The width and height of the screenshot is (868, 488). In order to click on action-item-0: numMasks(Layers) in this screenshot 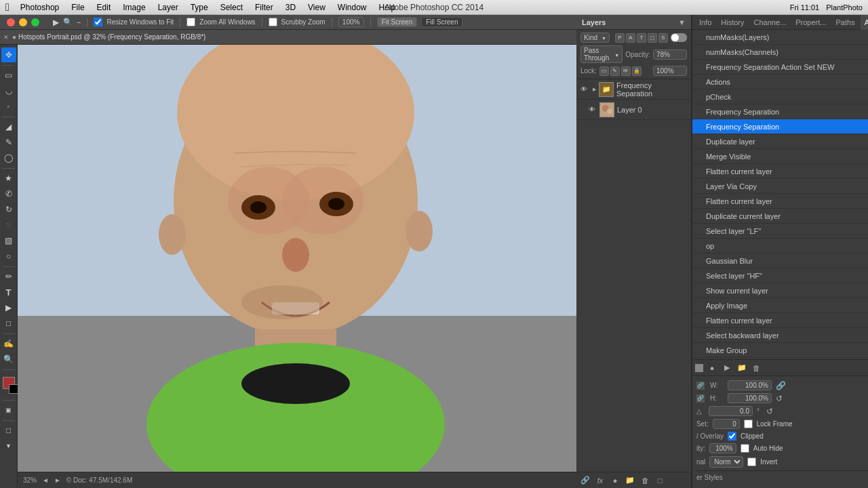, I will do `click(780, 37)`.